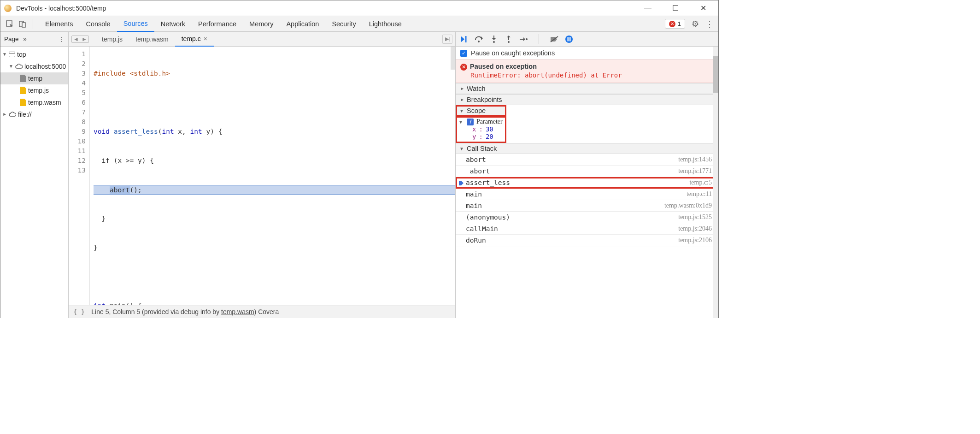  What do you see at coordinates (509, 39) in the screenshot?
I see `step-out-icon` at bounding box center [509, 39].